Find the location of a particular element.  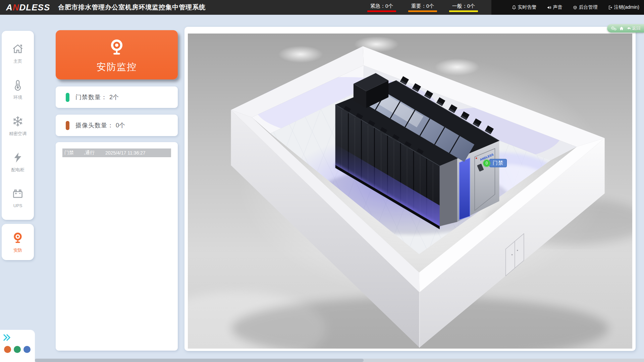

home-icon is located at coordinates (18, 50).